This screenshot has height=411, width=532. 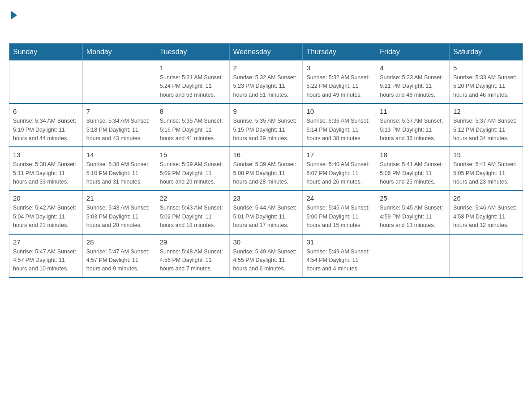 What do you see at coordinates (266, 68) in the screenshot?
I see `day-number: 2` at bounding box center [266, 68].